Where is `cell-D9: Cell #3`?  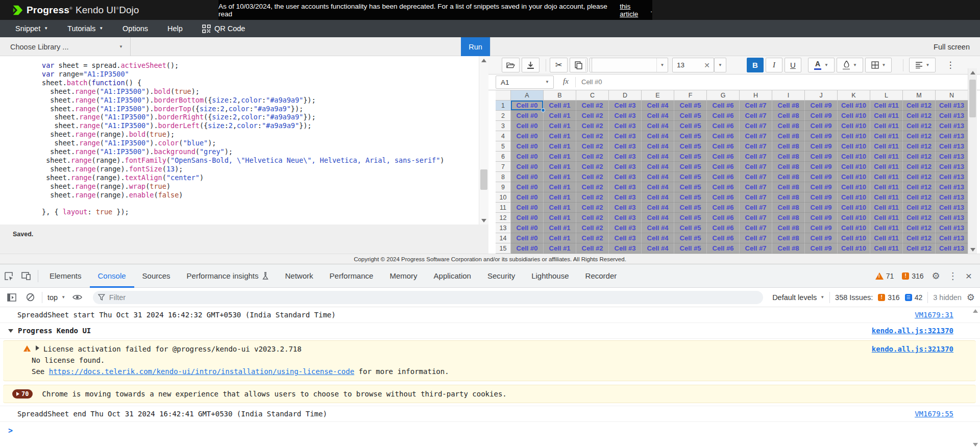
cell-D9: Cell #3 is located at coordinates (625, 187).